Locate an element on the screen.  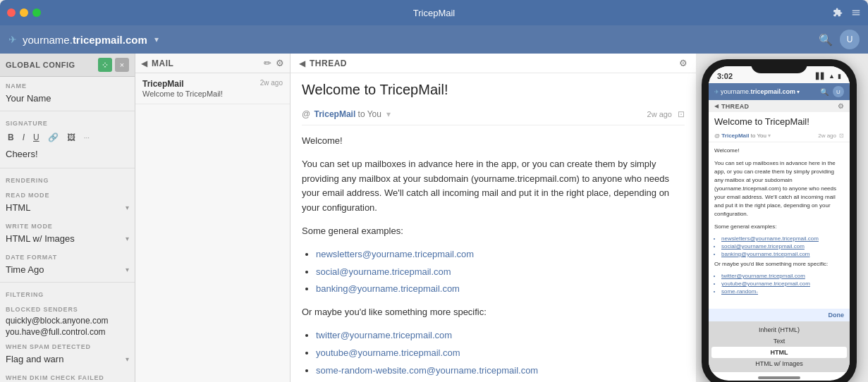
battery-icon: ▮ is located at coordinates (839, 76).